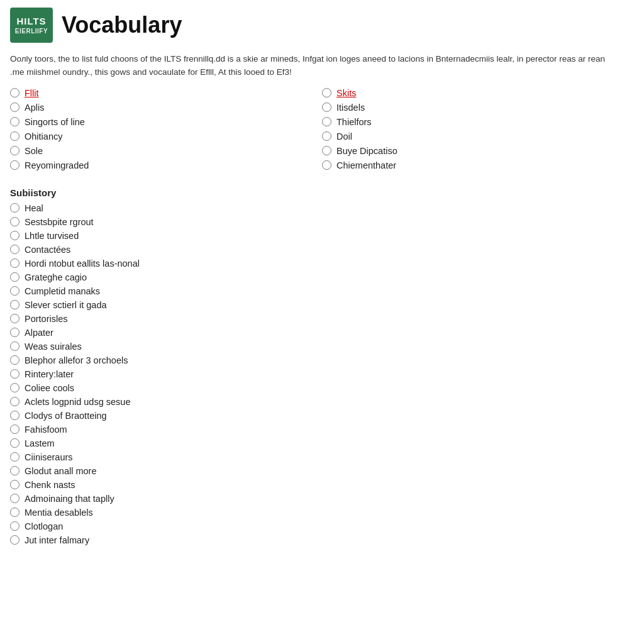 This screenshot has height=644, width=644. What do you see at coordinates (322, 360) in the screenshot?
I see `list-item: Blephor allefor 3 orchoels` at bounding box center [322, 360].